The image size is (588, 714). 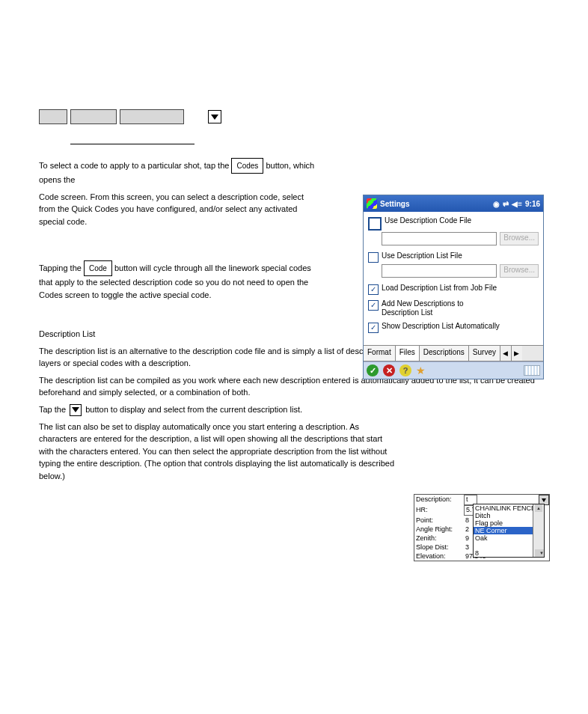 I want to click on speaker-icon: ◀≡, so click(x=517, y=204).